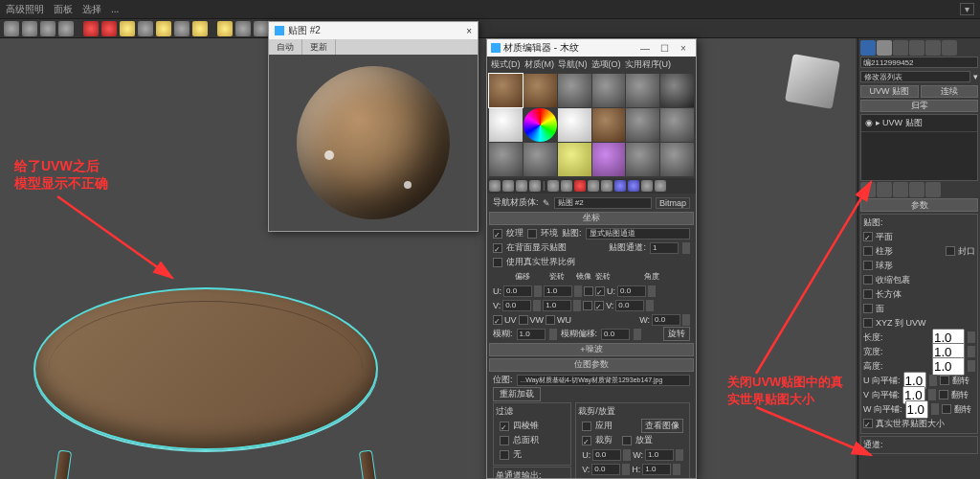 This screenshot has height=479, width=980. What do you see at coordinates (504, 441) in the screenshot?
I see `radio-sum` at bounding box center [504, 441].